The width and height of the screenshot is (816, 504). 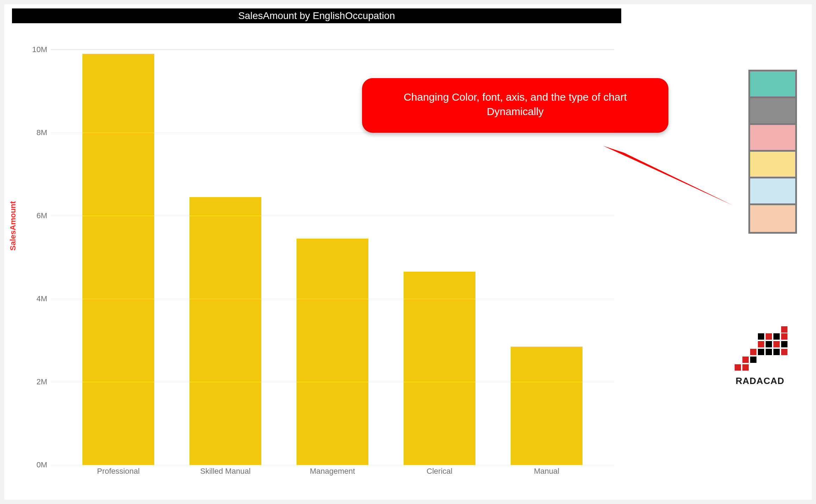 What do you see at coordinates (760, 356) in the screenshot?
I see `radacad-logo: RADACAD` at bounding box center [760, 356].